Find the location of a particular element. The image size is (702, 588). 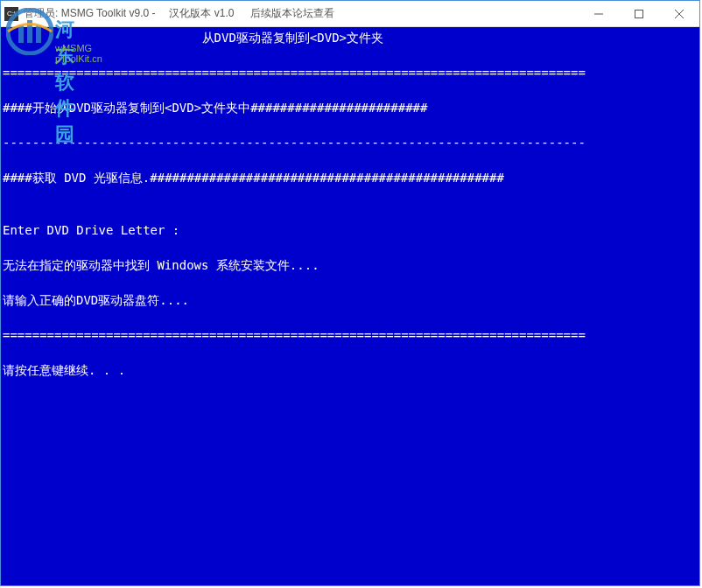

window-title: 管理员: MSMG Toolkit v9.0 - is located at coordinates (89, 14).